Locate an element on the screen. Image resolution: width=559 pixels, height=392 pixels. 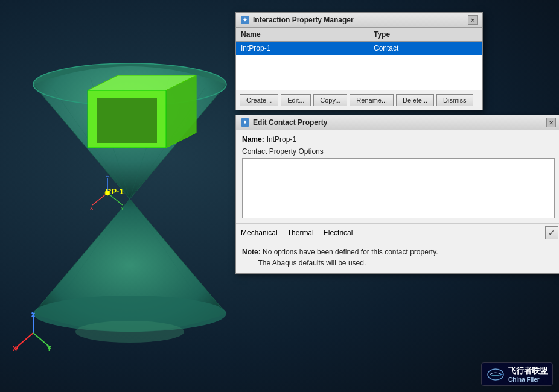
delete-button: Delete... is located at coordinates (415, 100).